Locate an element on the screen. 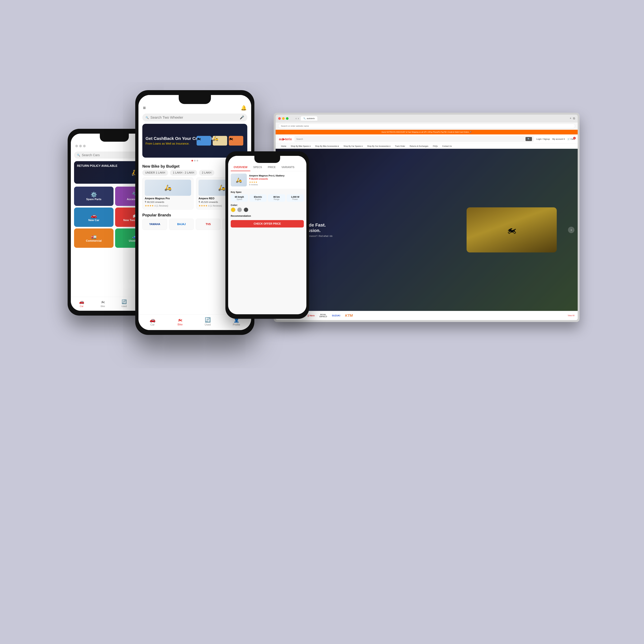  tab-variants: VARIANTS is located at coordinates (288, 167).